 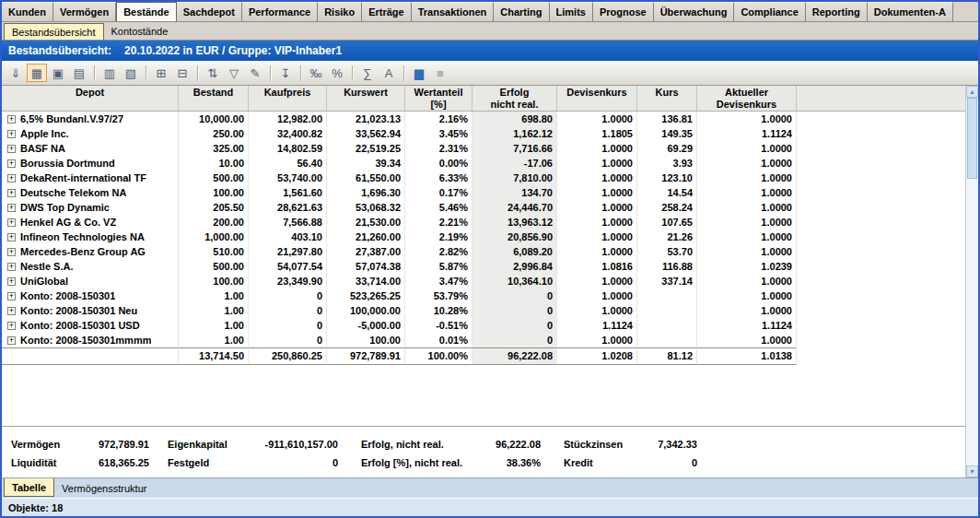 I want to click on table-row: +Konto: 2008-150301 Neu1.000100,000.0010…, so click(x=484, y=311).